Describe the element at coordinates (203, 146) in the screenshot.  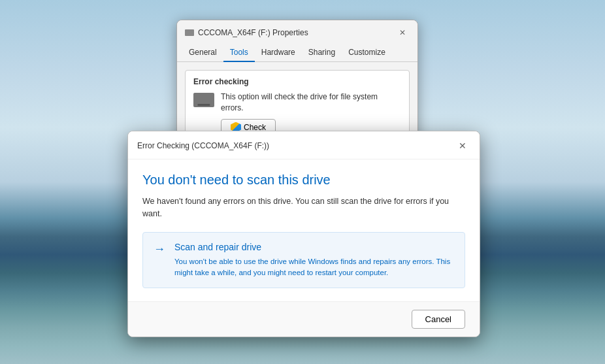
I see `ec-dialog-title: Error Checking (CCCOMA_X64F (F:))` at that location.